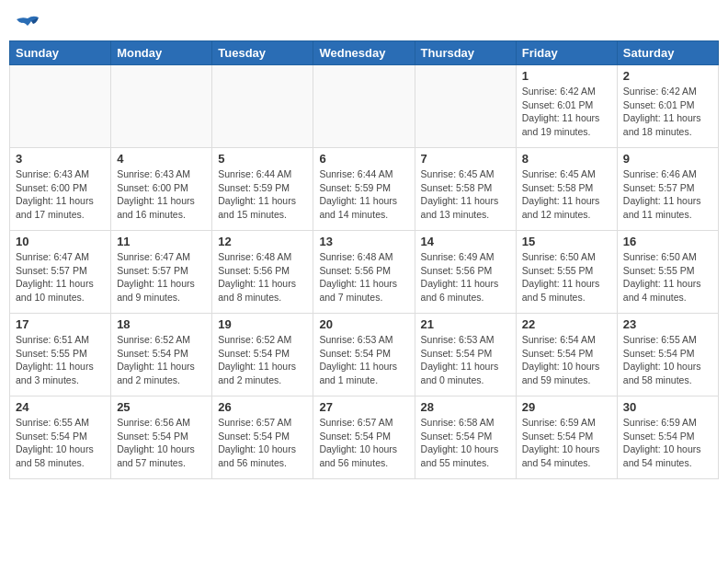 The width and height of the screenshot is (728, 563). Describe the element at coordinates (465, 158) in the screenshot. I see `day-number: 7` at that location.